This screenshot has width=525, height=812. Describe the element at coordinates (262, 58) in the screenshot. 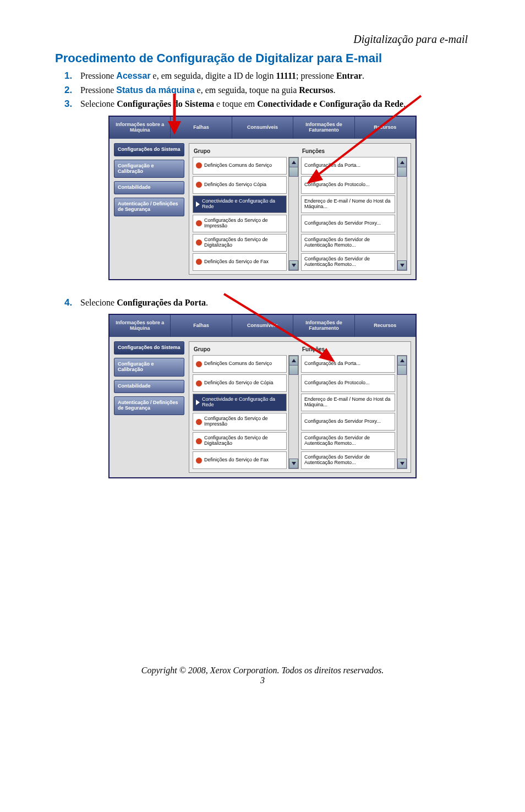

I see `page-title: Procedimento de Configuração de Digitali…` at that location.